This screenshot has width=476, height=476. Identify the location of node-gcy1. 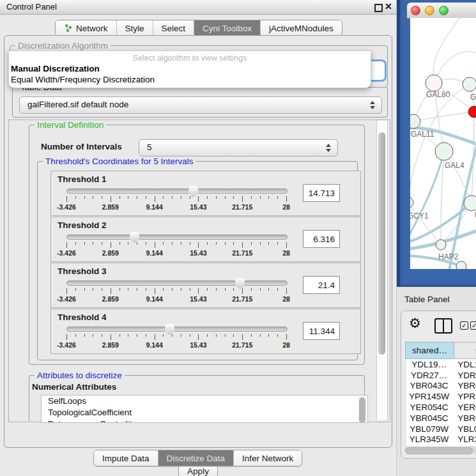
(411, 203).